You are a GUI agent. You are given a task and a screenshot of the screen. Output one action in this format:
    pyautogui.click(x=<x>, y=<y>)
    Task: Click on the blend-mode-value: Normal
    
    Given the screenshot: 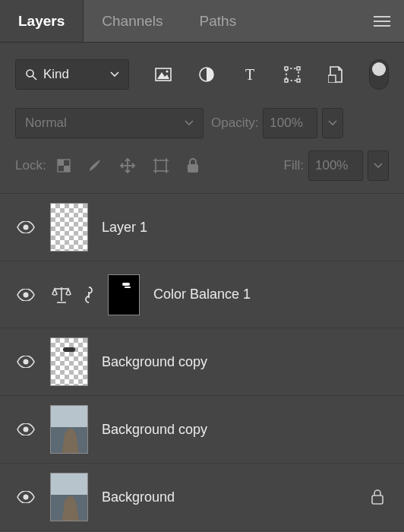 What is the action you would take?
    pyautogui.click(x=46, y=123)
    